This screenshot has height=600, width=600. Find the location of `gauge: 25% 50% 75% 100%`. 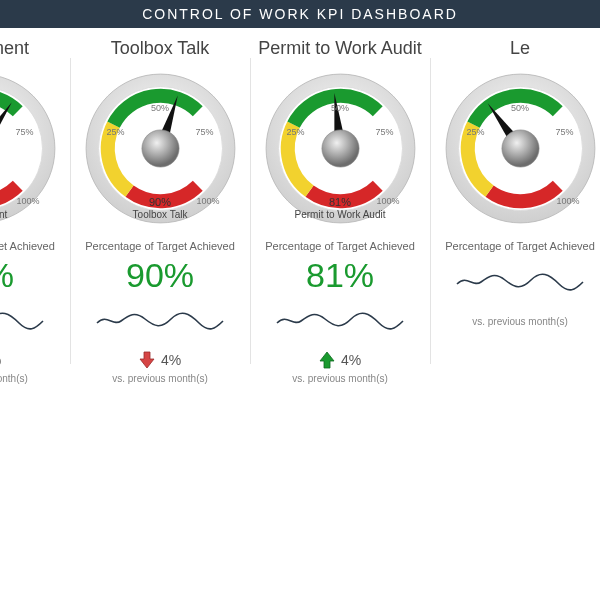

gauge: 25% 50% 75% 100% is located at coordinates (520, 148).